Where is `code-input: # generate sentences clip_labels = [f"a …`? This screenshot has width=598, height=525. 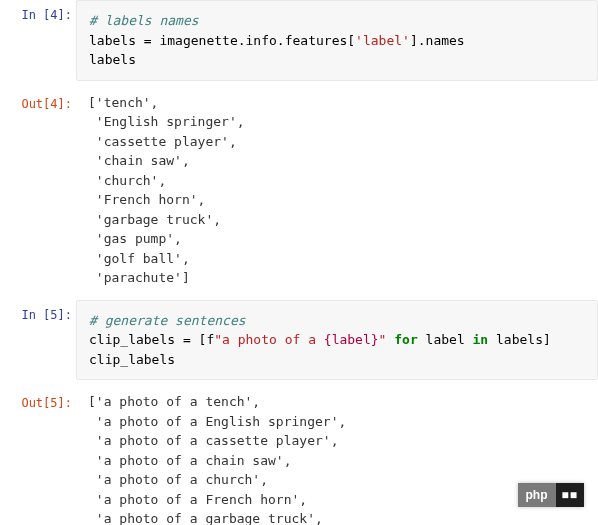
code-input: # generate sentences clip_labels = [f"a … is located at coordinates (337, 340).